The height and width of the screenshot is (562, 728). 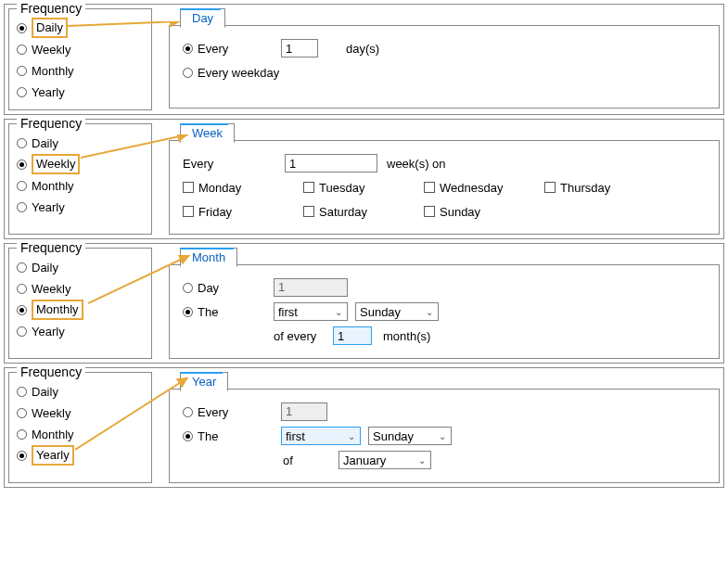 What do you see at coordinates (208, 134) in the screenshot?
I see `tab-week: Week` at bounding box center [208, 134].